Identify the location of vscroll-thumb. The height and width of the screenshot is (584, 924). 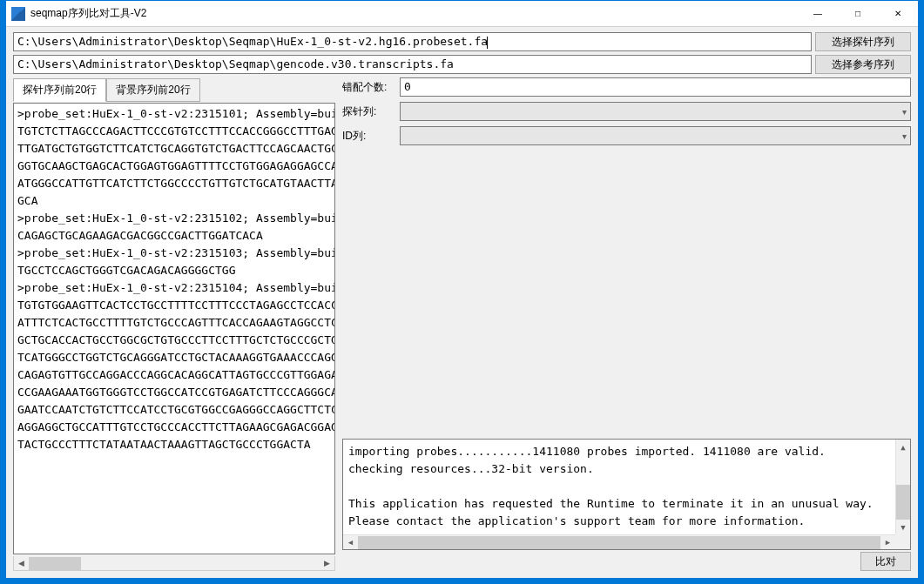
(903, 502).